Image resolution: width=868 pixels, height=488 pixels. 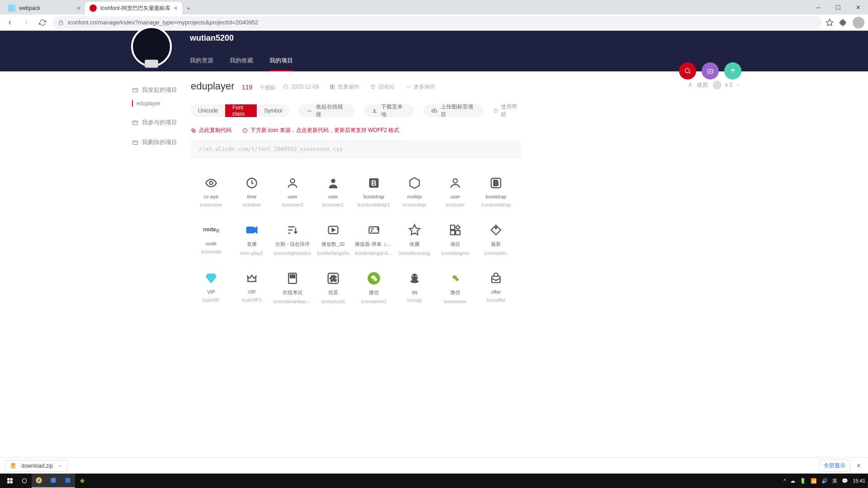 I want to click on tray-chevron-icon: ^, so click(x=785, y=481).